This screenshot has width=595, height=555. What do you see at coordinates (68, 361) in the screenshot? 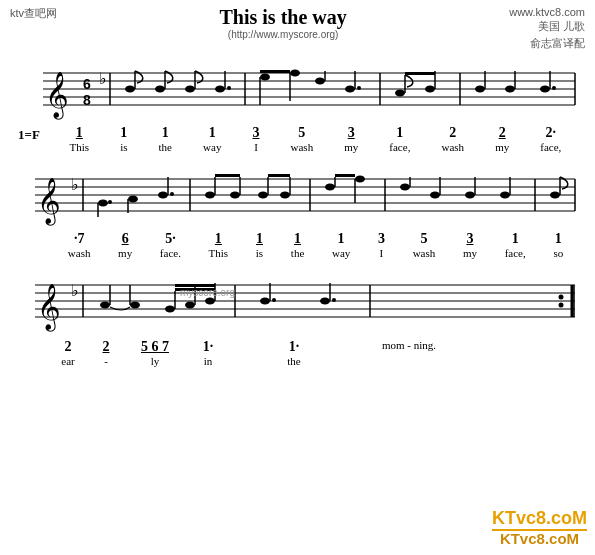
I see `note-lyric: ear` at bounding box center [68, 361].